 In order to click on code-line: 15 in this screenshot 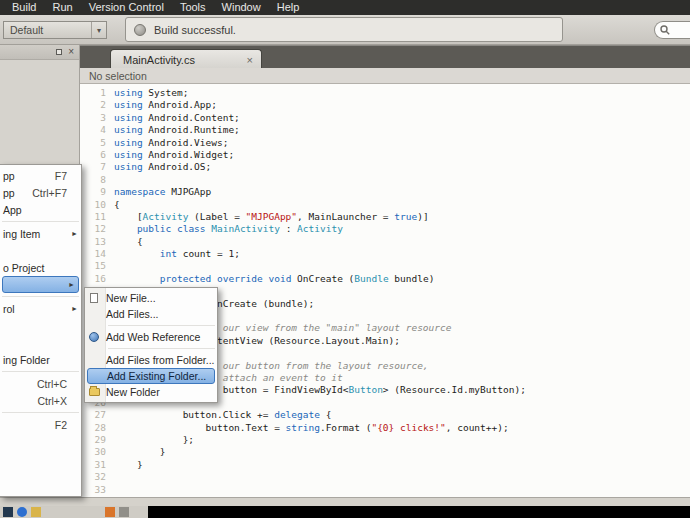, I will do `click(385, 266)`.